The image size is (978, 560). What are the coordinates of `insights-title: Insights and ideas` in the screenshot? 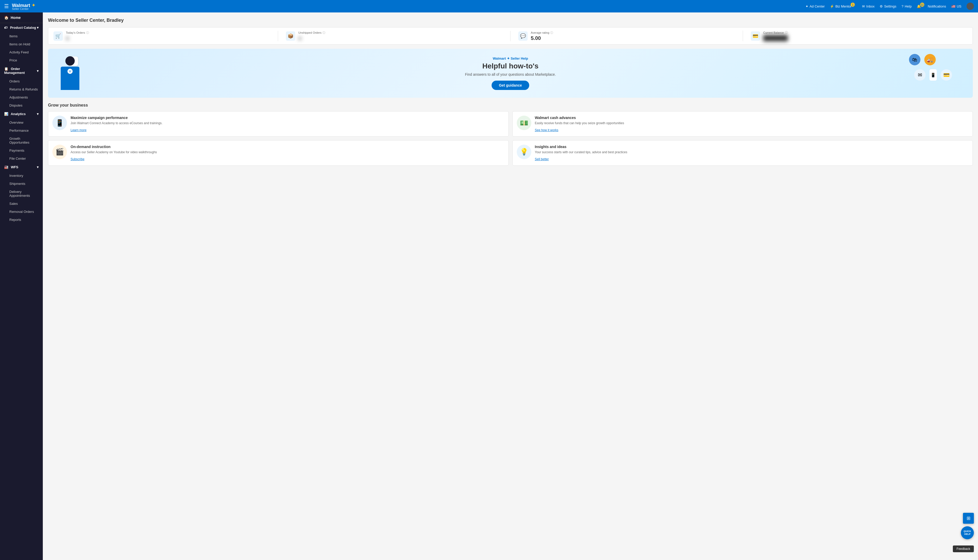 It's located at (581, 147).